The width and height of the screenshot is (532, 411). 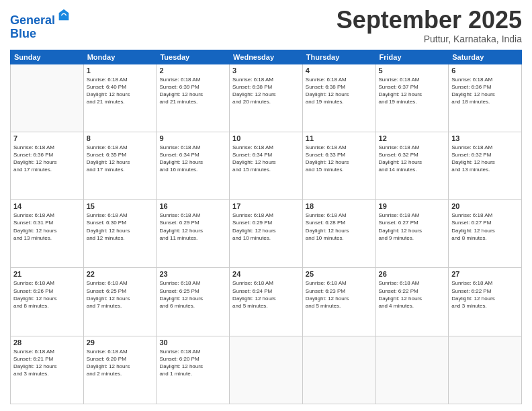 I want to click on day-cell: 19Sunrise: 6:18 AM Sunset: 6:27 PM Dayli…, so click(x=412, y=234).